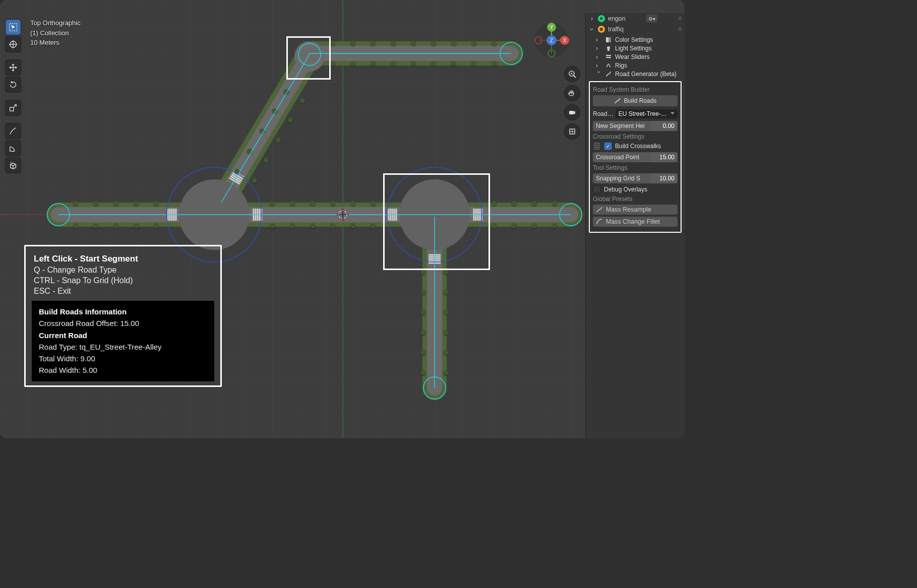 The image size is (917, 588). I want to click on build-roads-button: Build Roads, so click(635, 101).